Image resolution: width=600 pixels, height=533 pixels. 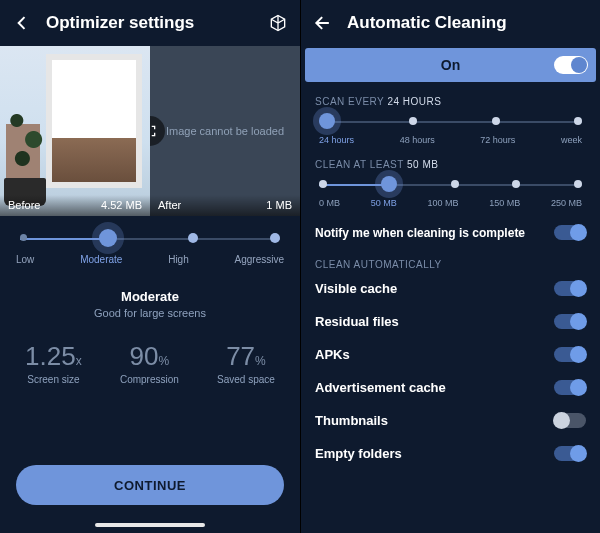 What do you see at coordinates (450, 189) in the screenshot?
I see `clean-threshold-slider: 0 MB 50 MB 100 MB 150 MB 250 MB` at bounding box center [450, 189].